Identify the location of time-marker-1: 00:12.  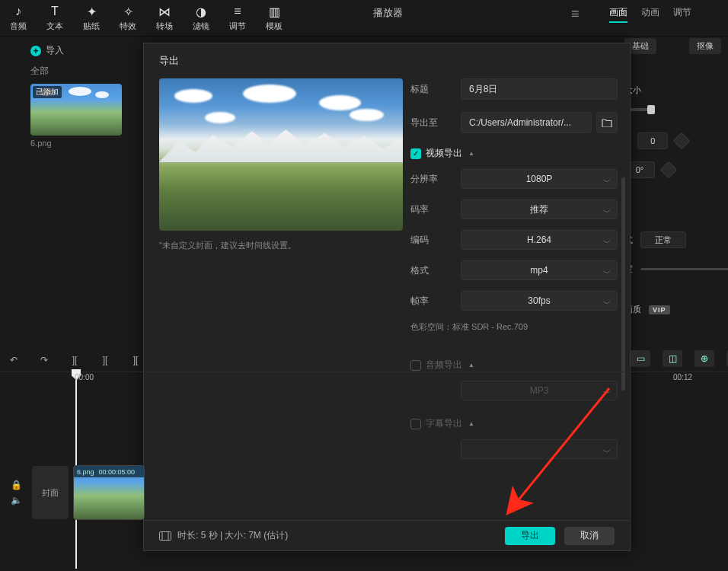
(682, 378).